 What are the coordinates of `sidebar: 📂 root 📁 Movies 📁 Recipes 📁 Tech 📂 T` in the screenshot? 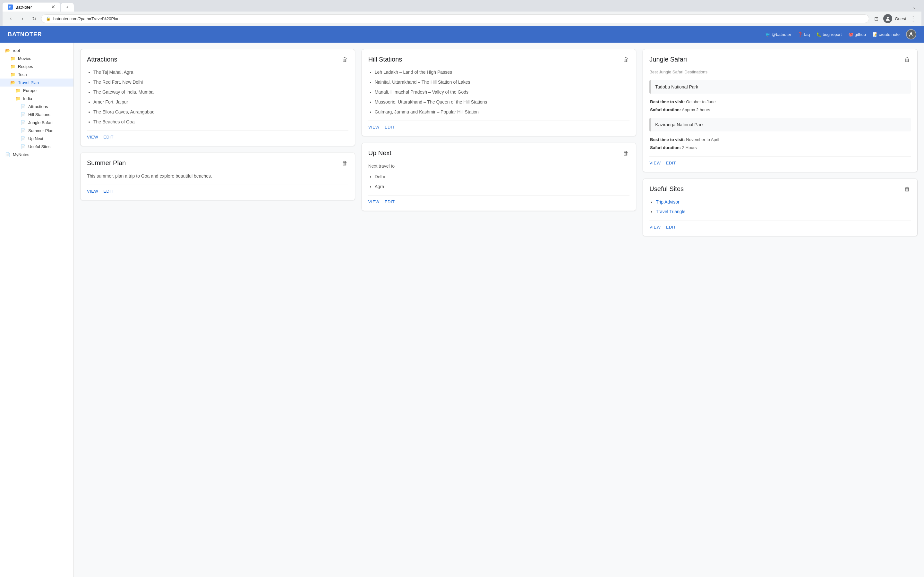 It's located at (37, 310).